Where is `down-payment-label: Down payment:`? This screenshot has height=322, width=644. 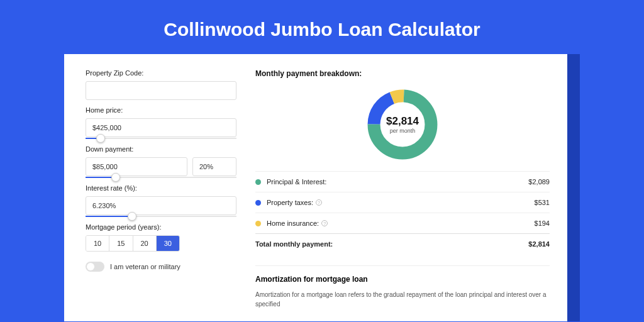 down-payment-label: Down payment: is located at coordinates (161, 149).